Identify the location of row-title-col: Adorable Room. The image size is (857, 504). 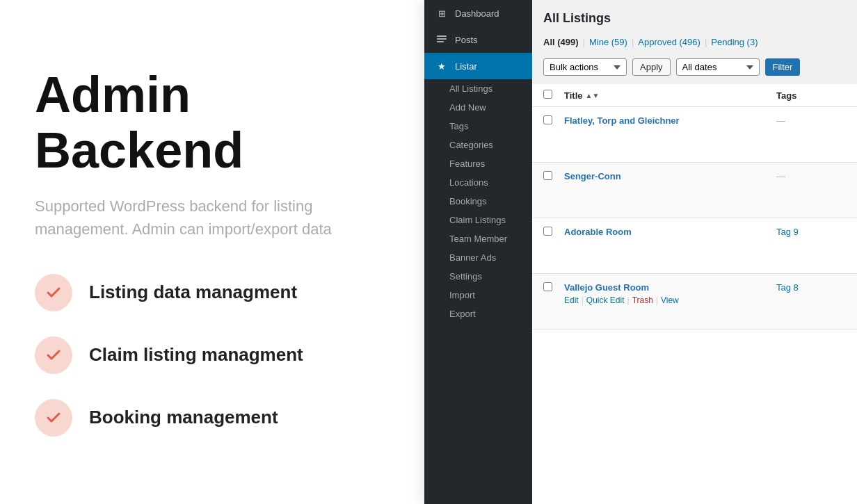
(671, 234).